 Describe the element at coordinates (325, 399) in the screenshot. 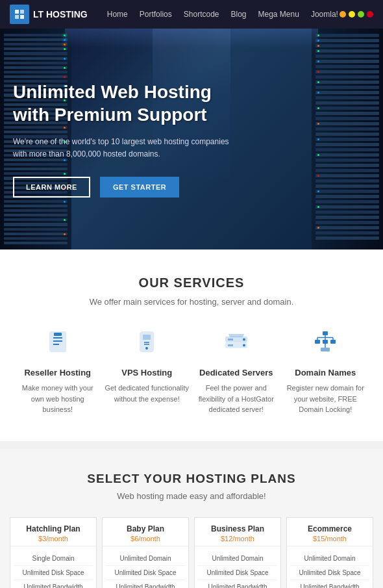

I see `domain-desc: Register new domain for your website, FR…` at that location.